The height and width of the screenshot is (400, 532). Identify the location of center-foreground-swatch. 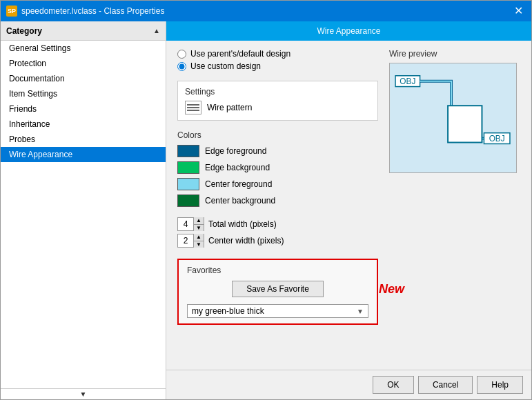
(188, 184).